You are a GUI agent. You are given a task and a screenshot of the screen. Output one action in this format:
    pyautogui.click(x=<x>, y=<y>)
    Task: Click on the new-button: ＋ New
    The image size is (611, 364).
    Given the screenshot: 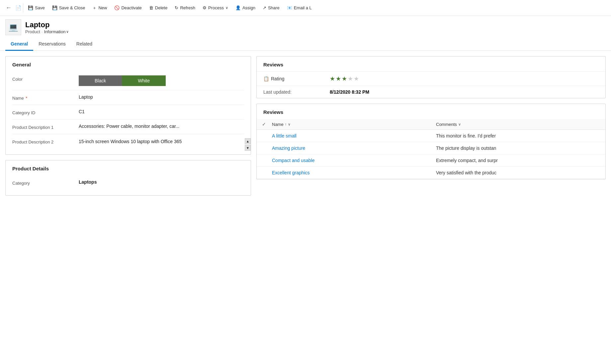 What is the action you would take?
    pyautogui.click(x=100, y=8)
    